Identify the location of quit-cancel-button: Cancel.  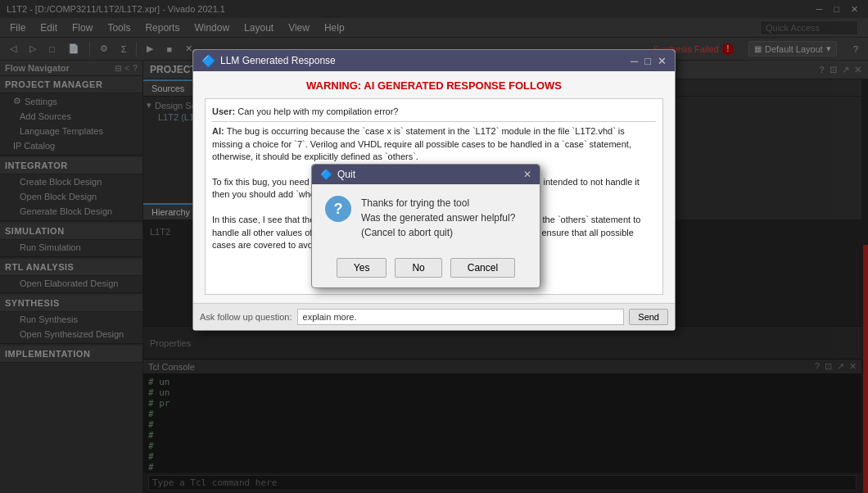
(483, 268).